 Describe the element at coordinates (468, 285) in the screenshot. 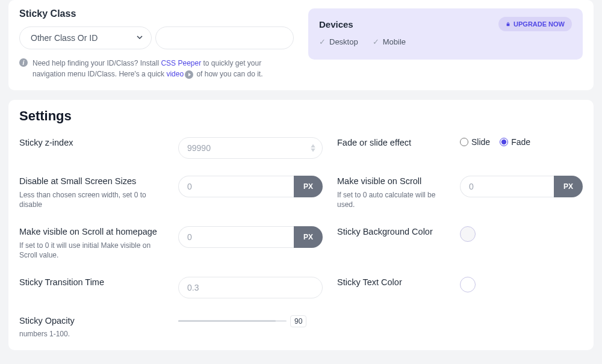

I see `text-color-swatch` at that location.